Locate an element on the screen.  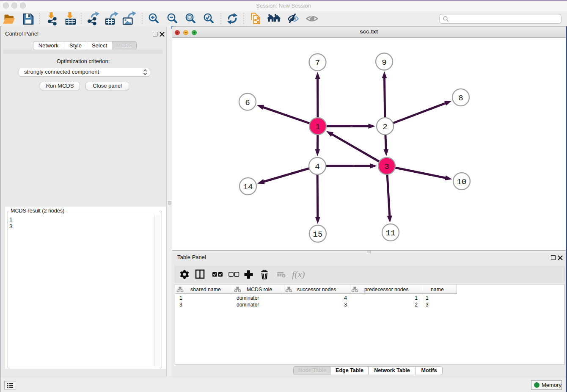
svg-text: MCDS role is located at coordinates (259, 290).